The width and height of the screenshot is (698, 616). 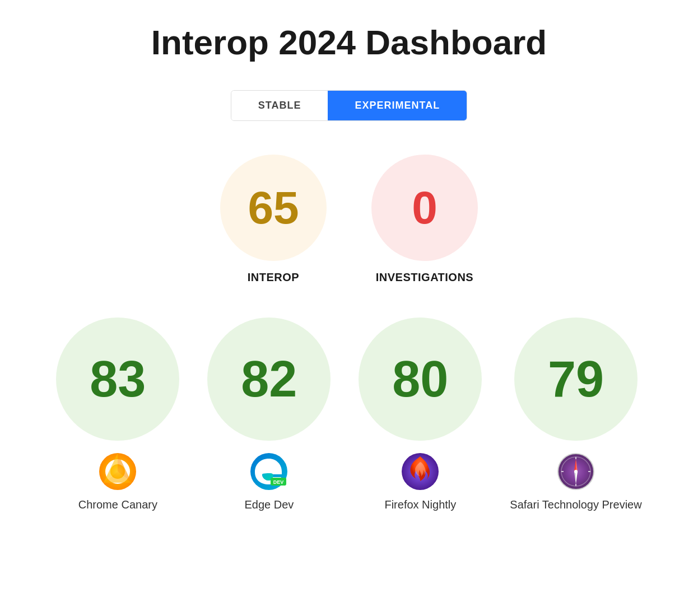 I want to click on safari-tp-icon, so click(x=576, y=472).